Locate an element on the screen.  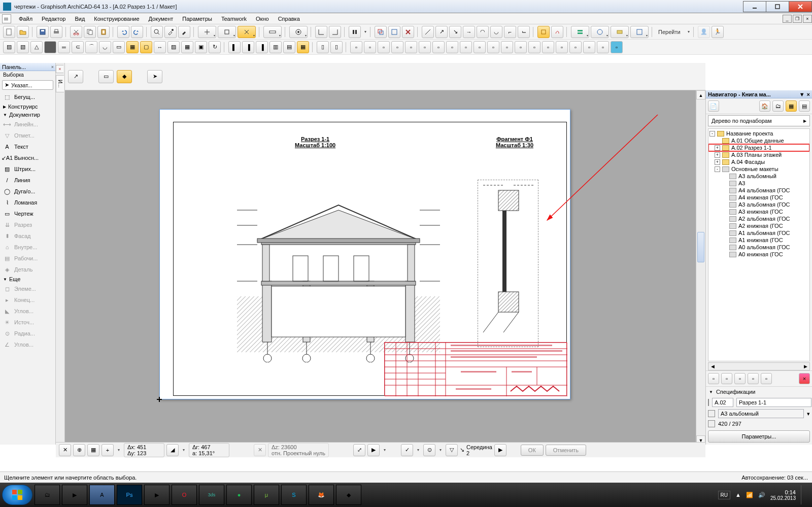
snap-mode-button: ▾ is located at coordinates (227, 32).